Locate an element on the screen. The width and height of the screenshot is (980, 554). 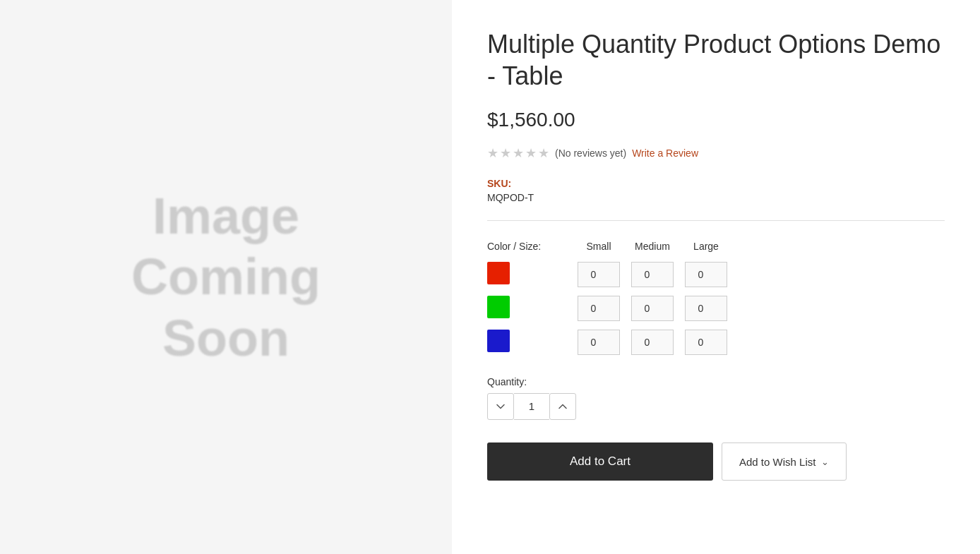
qty-cell-red-medium is located at coordinates (652, 275).